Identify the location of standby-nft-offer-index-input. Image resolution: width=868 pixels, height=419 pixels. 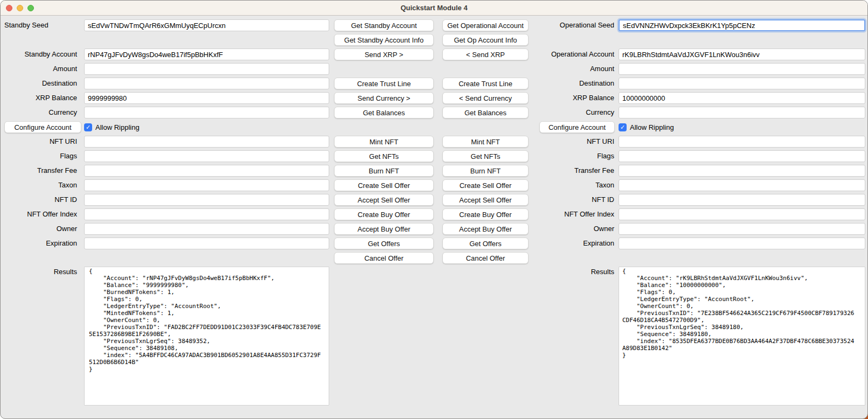
(207, 214).